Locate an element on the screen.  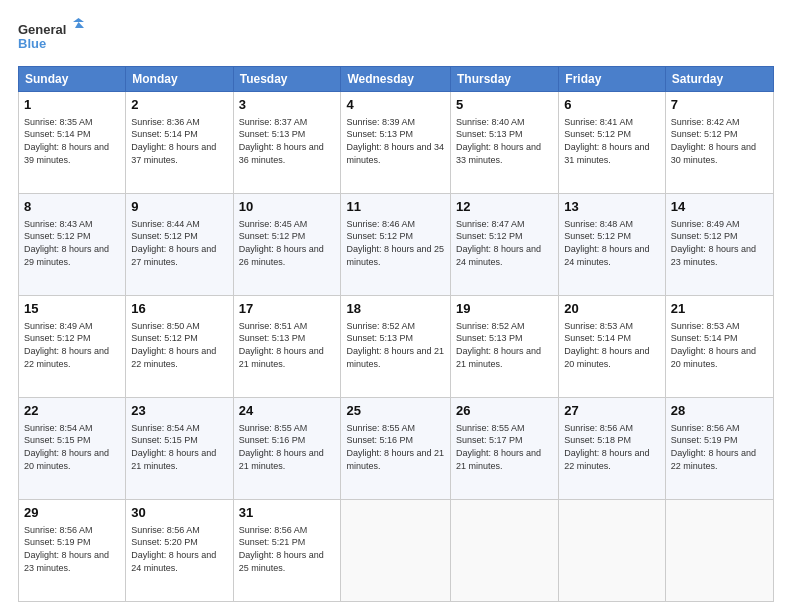
day-header-monday: Monday is located at coordinates (180, 80).